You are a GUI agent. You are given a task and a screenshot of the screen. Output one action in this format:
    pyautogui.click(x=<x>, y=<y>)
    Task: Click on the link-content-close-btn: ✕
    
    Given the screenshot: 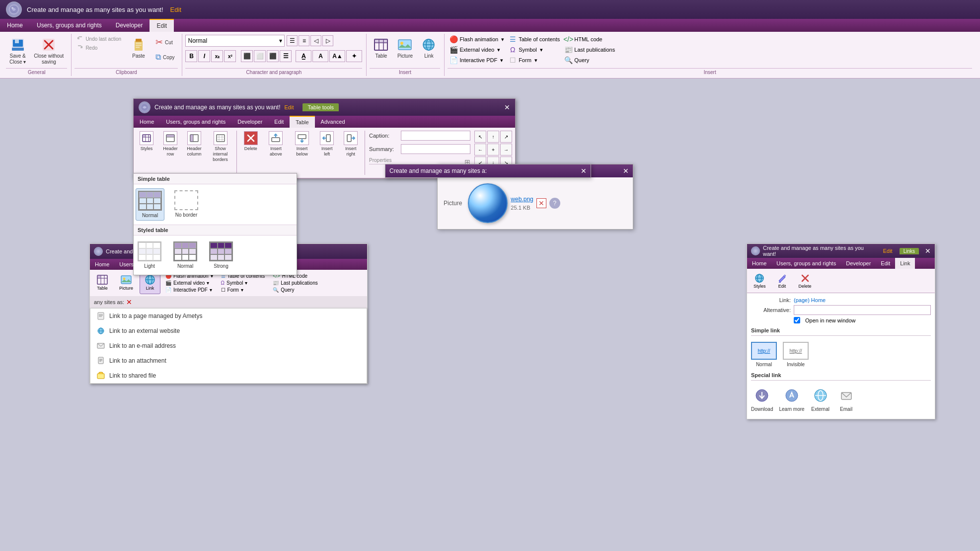 What is the action you would take?
    pyautogui.click(x=129, y=302)
    